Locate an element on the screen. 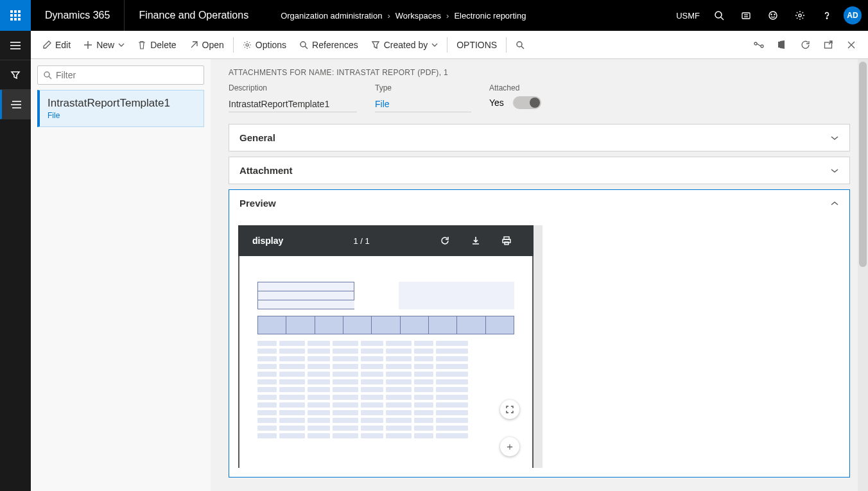 The image size is (868, 491). edit-label: Edit is located at coordinates (63, 45).